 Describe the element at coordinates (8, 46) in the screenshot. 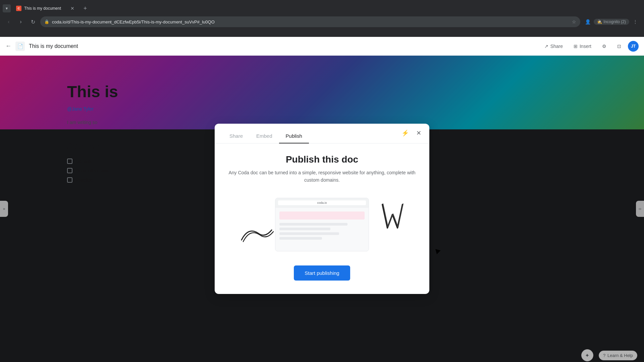

I see `back-to-home-button: ←` at that location.